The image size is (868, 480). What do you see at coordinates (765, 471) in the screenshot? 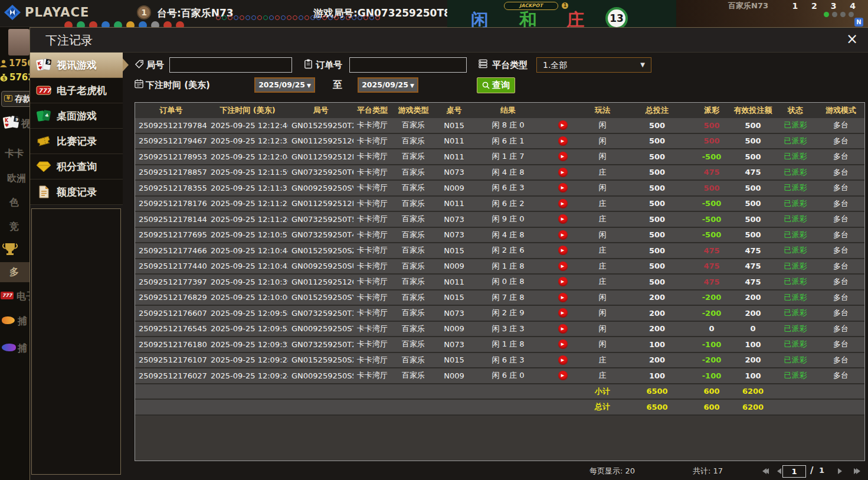
I see `first-page-button` at bounding box center [765, 471].